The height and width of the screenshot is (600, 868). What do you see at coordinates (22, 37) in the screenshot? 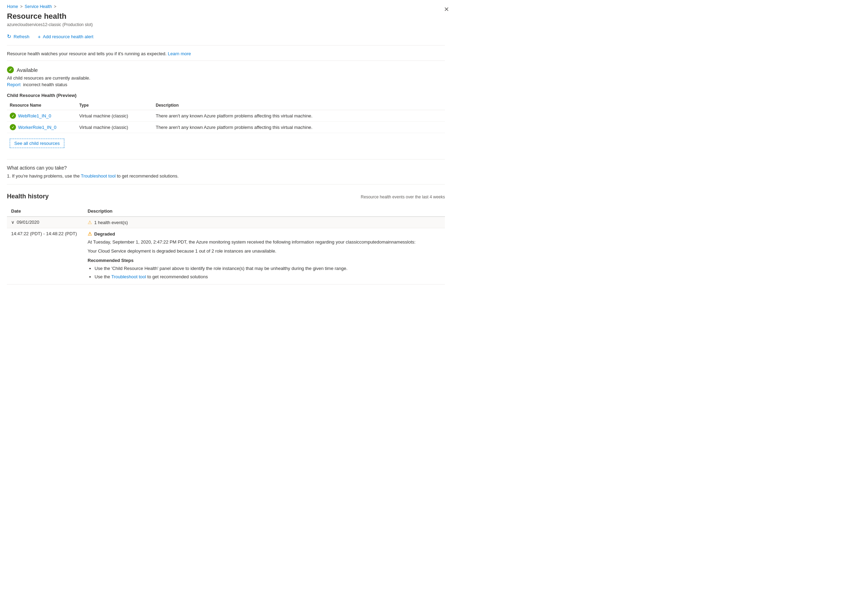
I see `refresh-label: Refresh` at bounding box center [22, 37].